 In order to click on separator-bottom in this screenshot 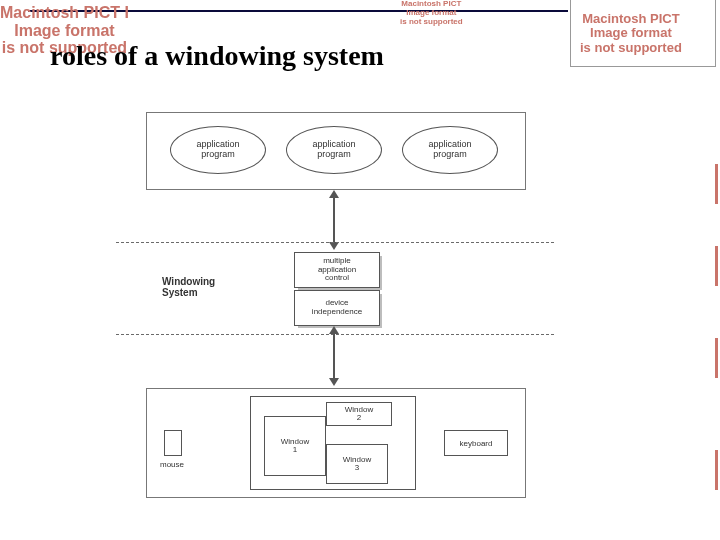, I will do `click(335, 334)`.